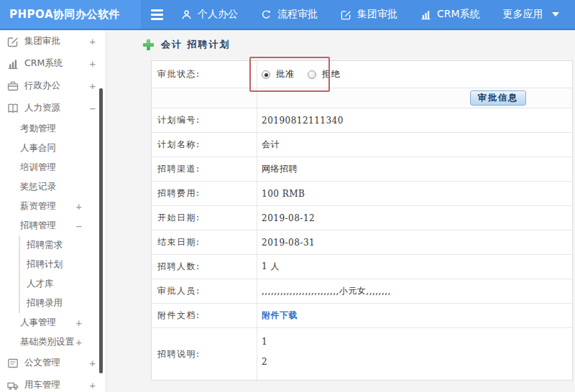  What do you see at coordinates (13, 42) in the screenshot?
I see `edit-square-icon` at bounding box center [13, 42].